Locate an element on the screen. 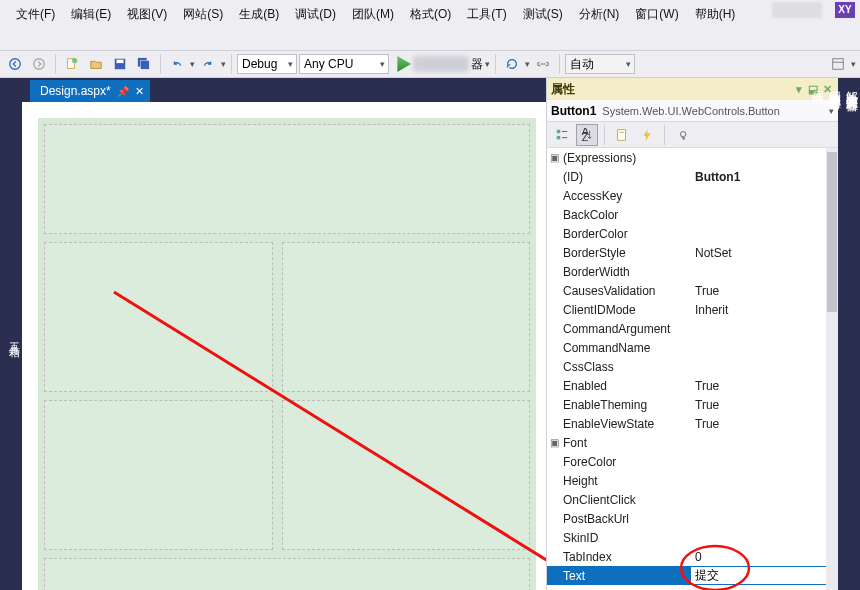 This screenshot has width=860, height=590. properties-scrollbar is located at coordinates (832, 369).